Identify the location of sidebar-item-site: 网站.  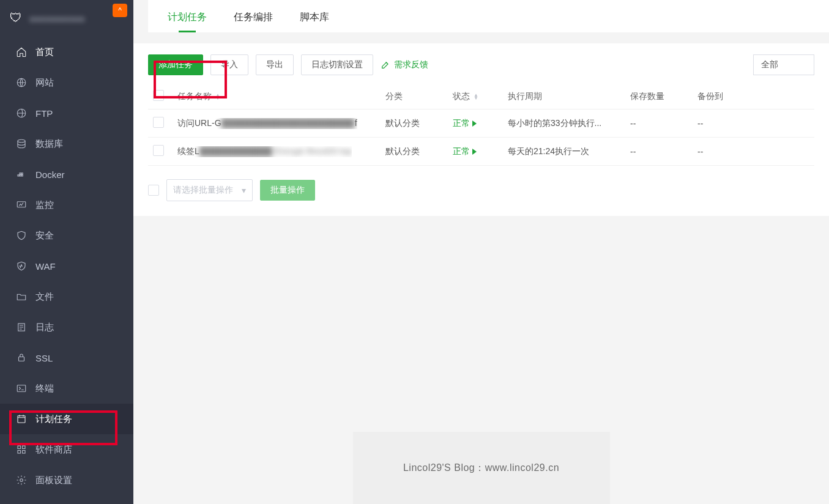
(67, 83).